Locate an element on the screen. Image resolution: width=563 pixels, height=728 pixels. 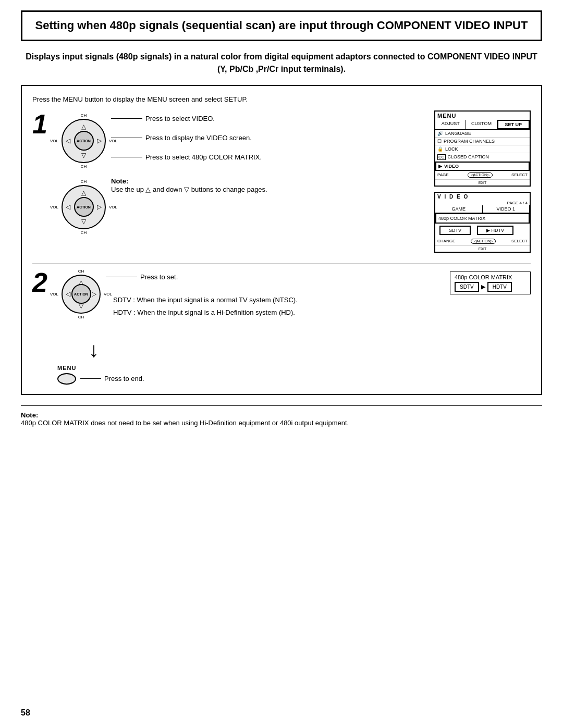
remote2-arrow-down: ▽ is located at coordinates (83, 221).